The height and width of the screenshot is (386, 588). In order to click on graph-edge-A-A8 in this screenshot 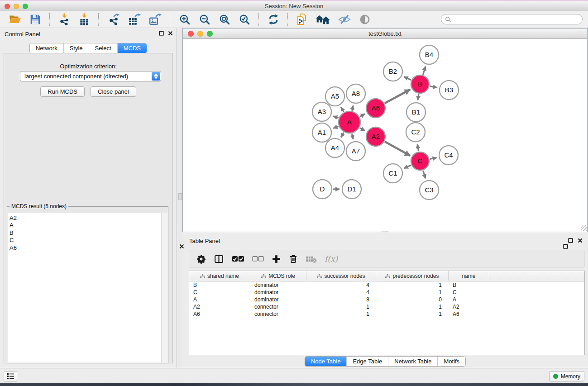, I will do `click(353, 108)`.